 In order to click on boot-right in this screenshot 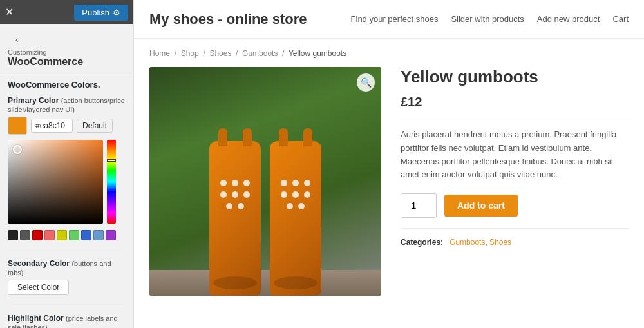, I will do `click(296, 218)`.